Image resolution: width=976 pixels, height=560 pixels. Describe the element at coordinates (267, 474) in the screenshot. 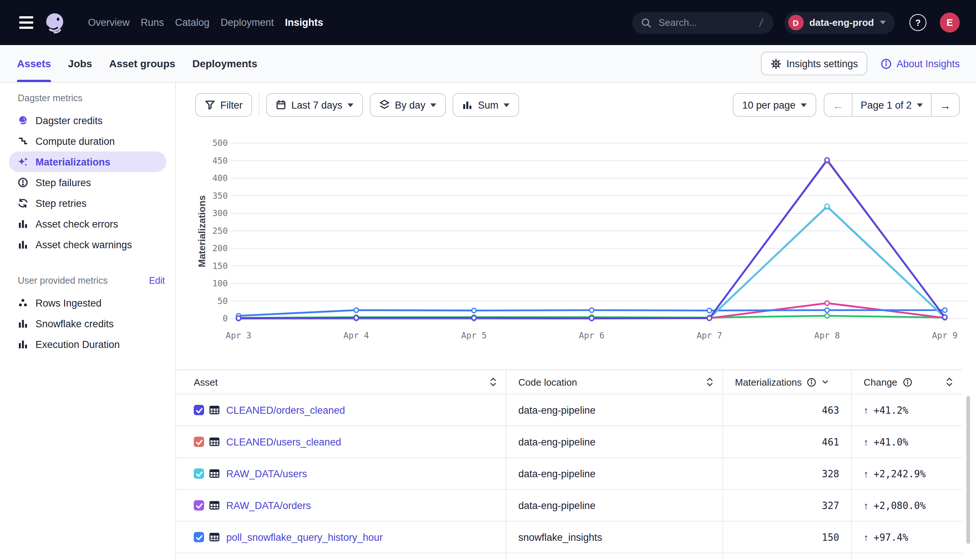

I see `asset-link: RAW_DATA/users` at that location.